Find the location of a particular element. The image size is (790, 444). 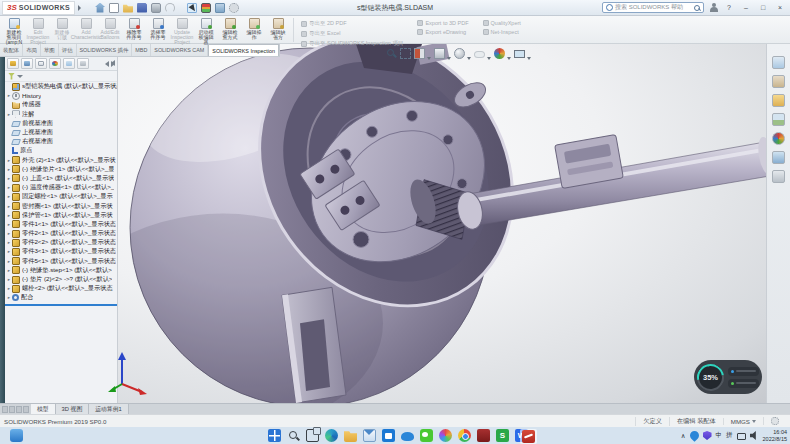

feature-tree-item: ▸ History is located at coordinates (61, 96).